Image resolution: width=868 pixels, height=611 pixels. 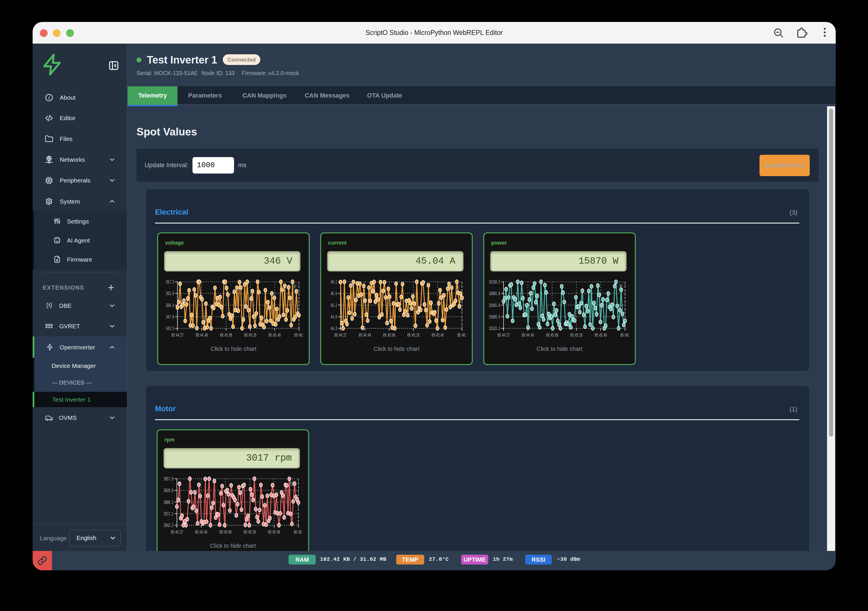 What do you see at coordinates (334, 294) in the screenshot?
I see `svg-text: 45.6` at bounding box center [334, 294].